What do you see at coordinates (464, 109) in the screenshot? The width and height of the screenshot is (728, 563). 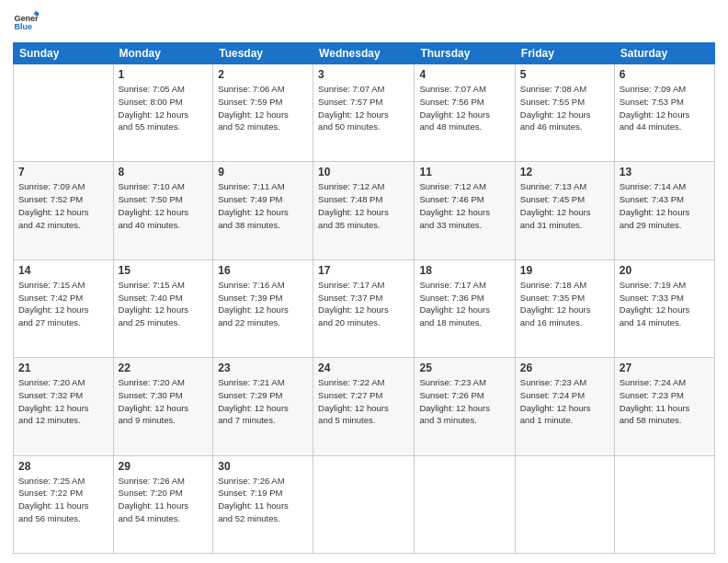 I see `day-info: Sunrise: 7:07 AM Sunset: 7:56 PM Dayligh…` at bounding box center [464, 109].